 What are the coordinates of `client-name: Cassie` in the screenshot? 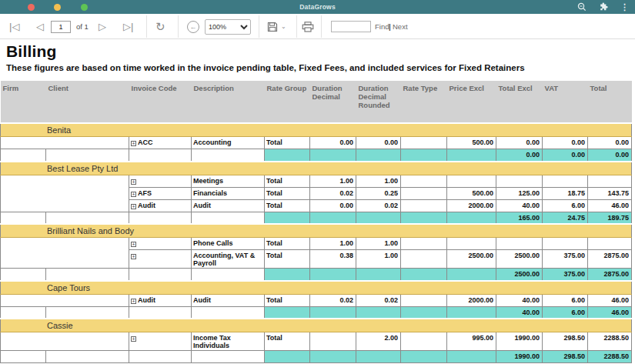 It's located at (316, 326).